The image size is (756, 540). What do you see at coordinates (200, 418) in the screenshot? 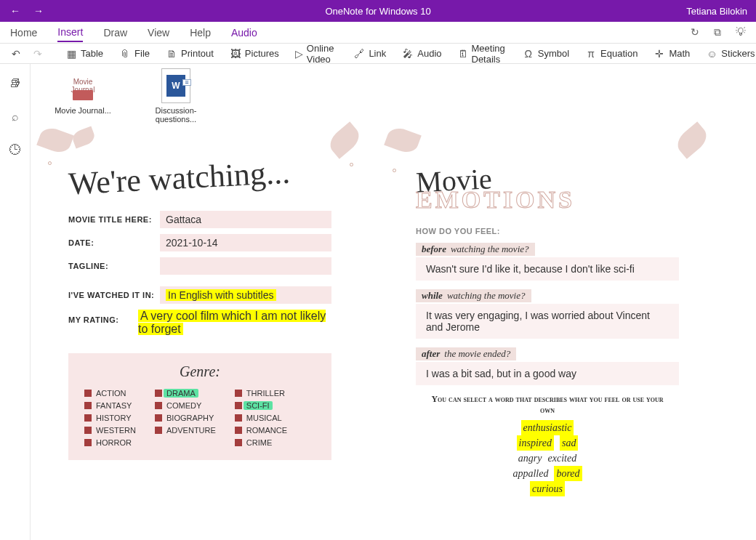
I see `genre-columns: ACTIONFANTASYHISTORYWESTERNHORRORDRAMACO…` at bounding box center [200, 418].